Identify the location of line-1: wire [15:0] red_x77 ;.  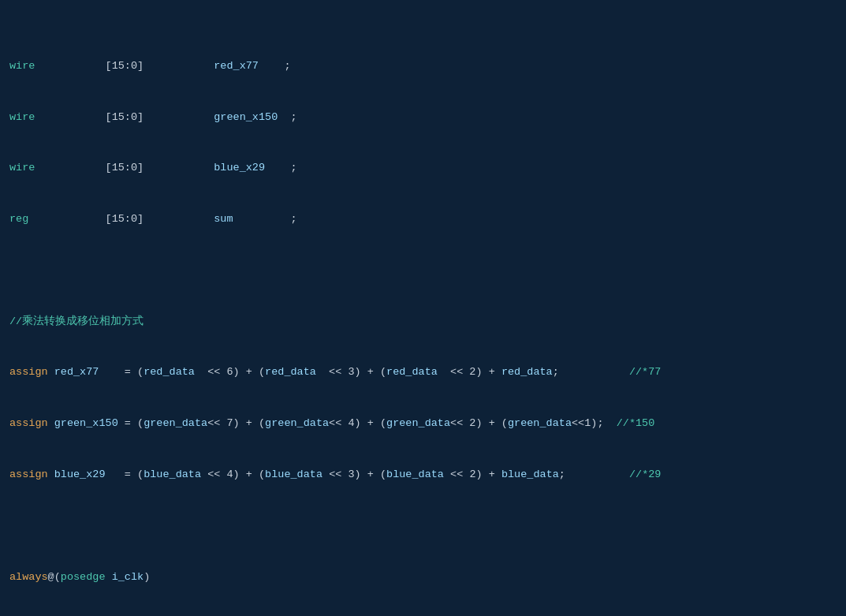
(423, 66).